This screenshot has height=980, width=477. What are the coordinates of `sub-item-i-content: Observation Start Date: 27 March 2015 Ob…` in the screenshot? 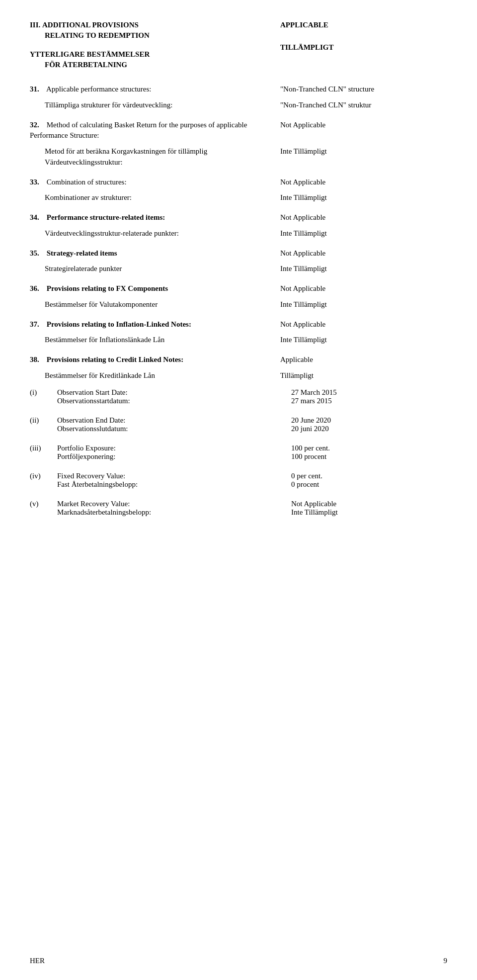 It's located at (252, 400).